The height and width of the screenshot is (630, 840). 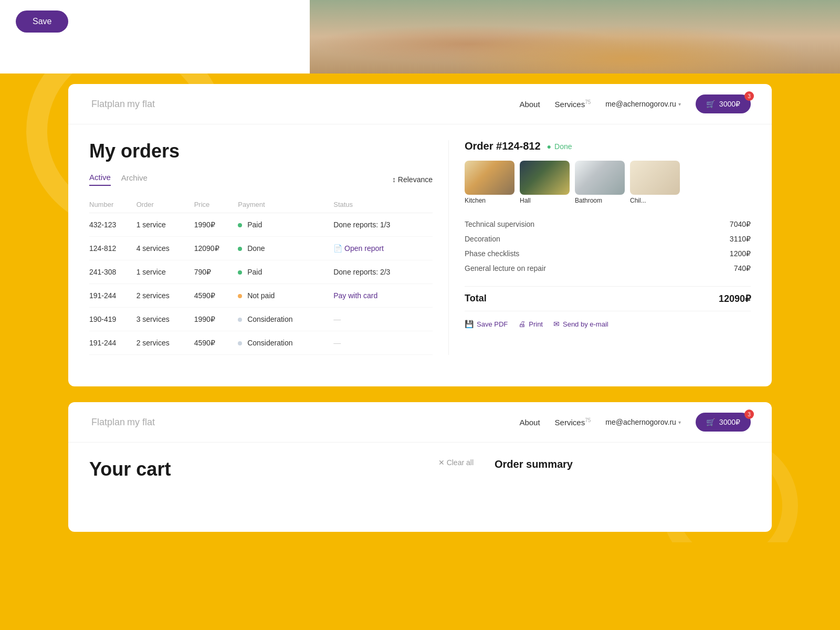 What do you see at coordinates (413, 180) in the screenshot?
I see `tab-relevance: ↕ Relevance` at bounding box center [413, 180].